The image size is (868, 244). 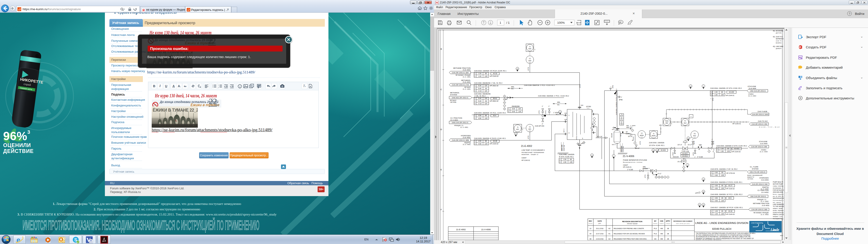 What do you see at coordinates (524, 158) in the screenshot?
I see `svg-text: CAA47` at bounding box center [524, 158].